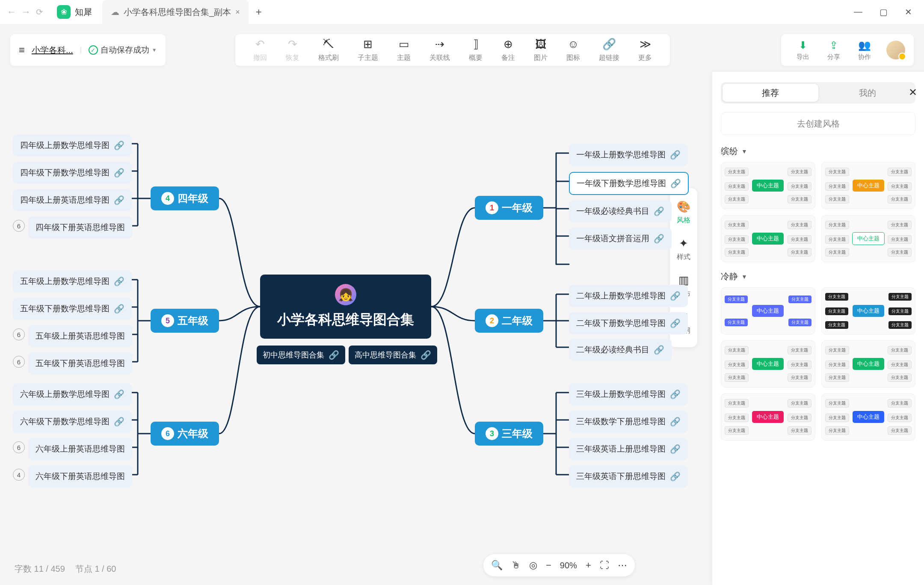 The height and width of the screenshot is (585, 924). I want to click on forward-icon: →, so click(26, 12).